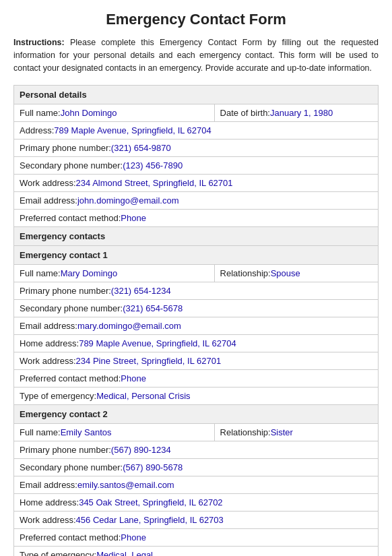 The width and height of the screenshot is (392, 556). I want to click on contact1-fullname-cell: Full name:Mary Domingo, so click(115, 274).